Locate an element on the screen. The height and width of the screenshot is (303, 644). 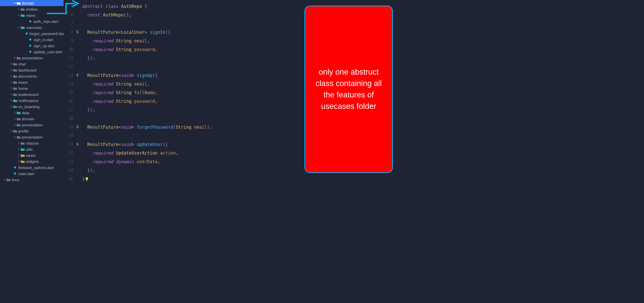
tree-item-profile: profile is located at coordinates (32, 131).